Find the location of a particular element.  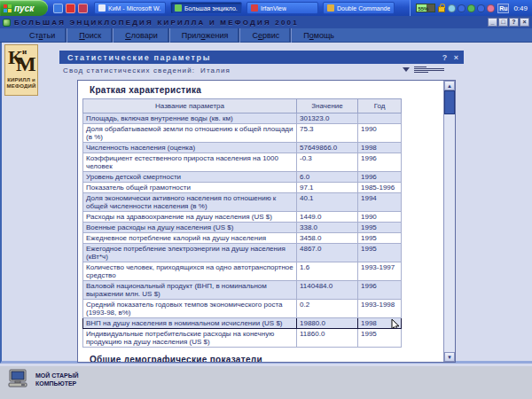

param-name-cell: Расходы на здравоохранение на душу насел… is located at coordinates (190, 217).